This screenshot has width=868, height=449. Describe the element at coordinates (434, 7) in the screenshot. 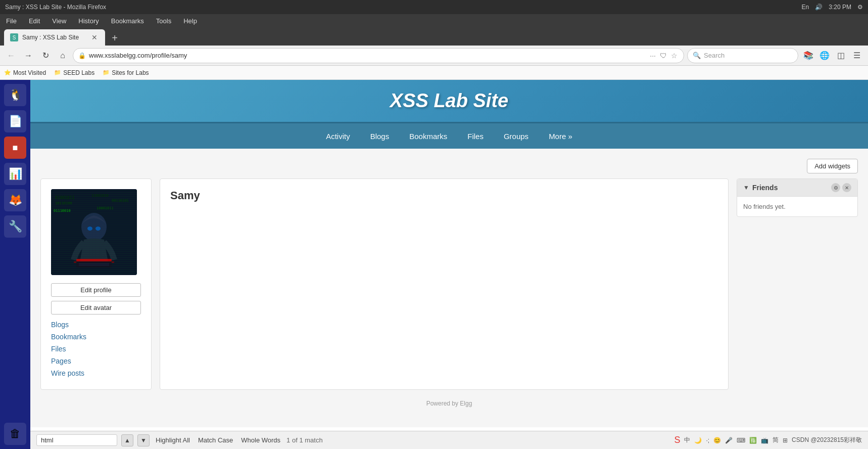

I see `os-titlebar: Samy : XSS Lab Site - Mozilla Firefox En…` at that location.